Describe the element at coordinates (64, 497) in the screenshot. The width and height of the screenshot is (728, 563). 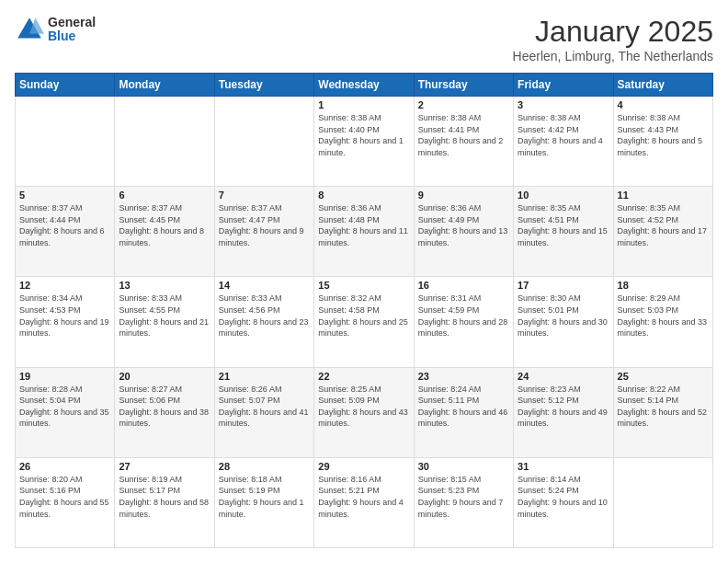
I see `cell-info: Sunrise: 8:20 AM Sunset: 5:16 PM Dayligh…` at that location.